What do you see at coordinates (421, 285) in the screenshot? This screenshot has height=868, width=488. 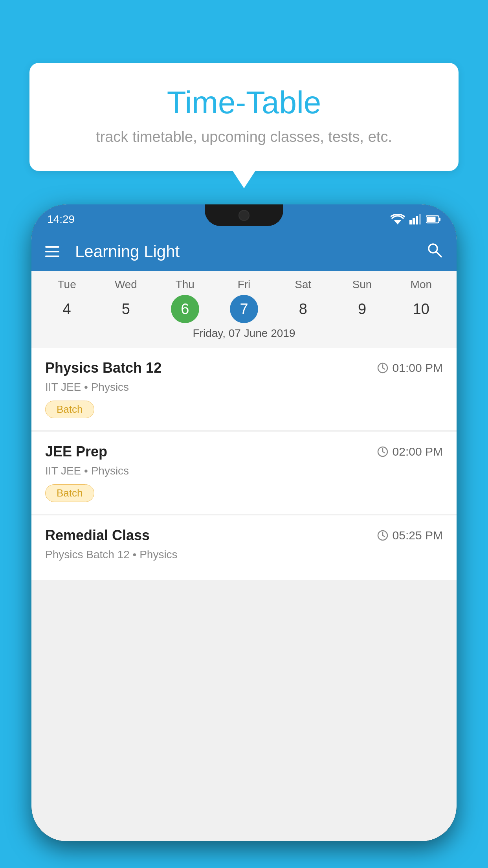 I see `day-name: Mon` at bounding box center [421, 285].